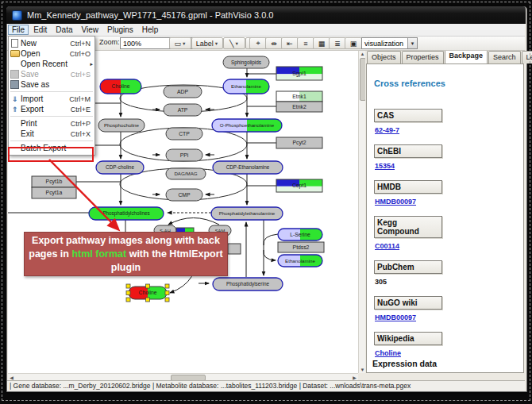 The width and height of the screenshot is (532, 404). Describe the element at coordinates (54, 193) in the screenshot. I see `node-pcyt1a: Pcyt1a` at that location.